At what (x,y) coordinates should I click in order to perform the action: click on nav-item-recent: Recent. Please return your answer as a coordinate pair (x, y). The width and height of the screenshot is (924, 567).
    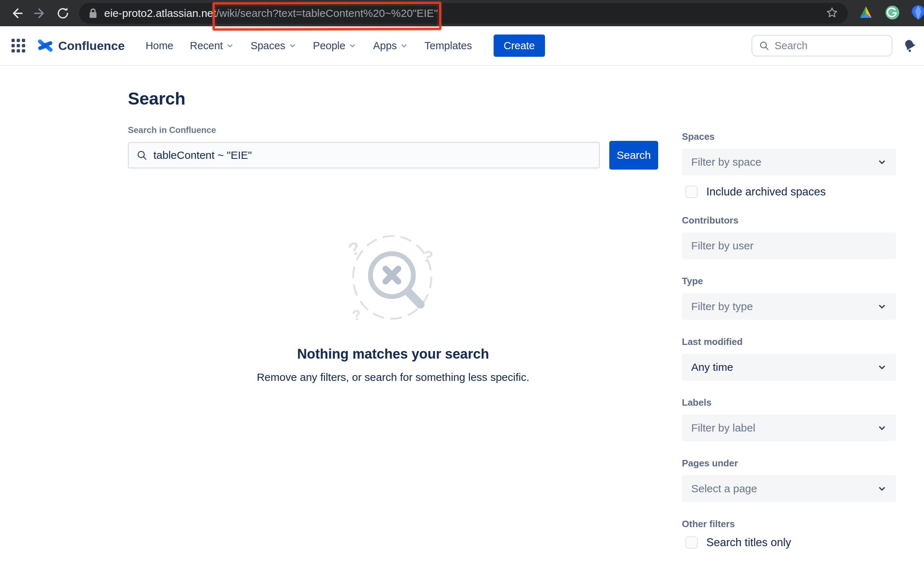
    Looking at the image, I should click on (212, 46).